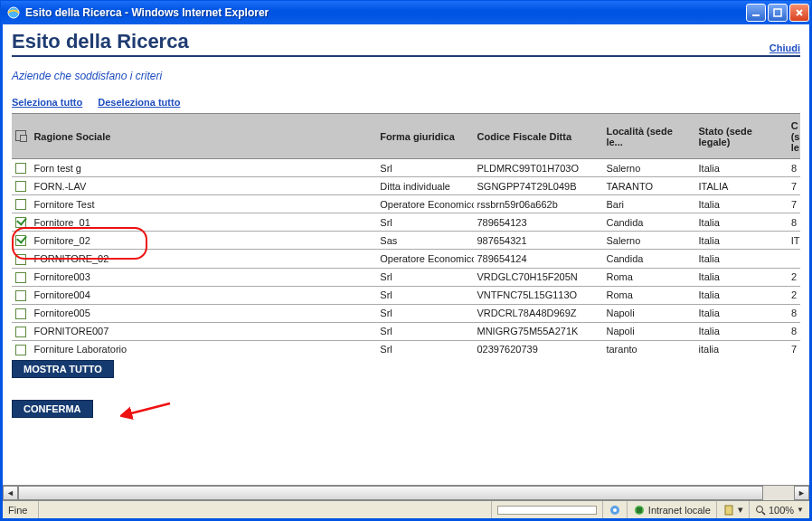 The width and height of the screenshot is (812, 521). Describe the element at coordinates (648, 137) in the screenshot. I see `col-header-localita: Località (sede le...` at that location.